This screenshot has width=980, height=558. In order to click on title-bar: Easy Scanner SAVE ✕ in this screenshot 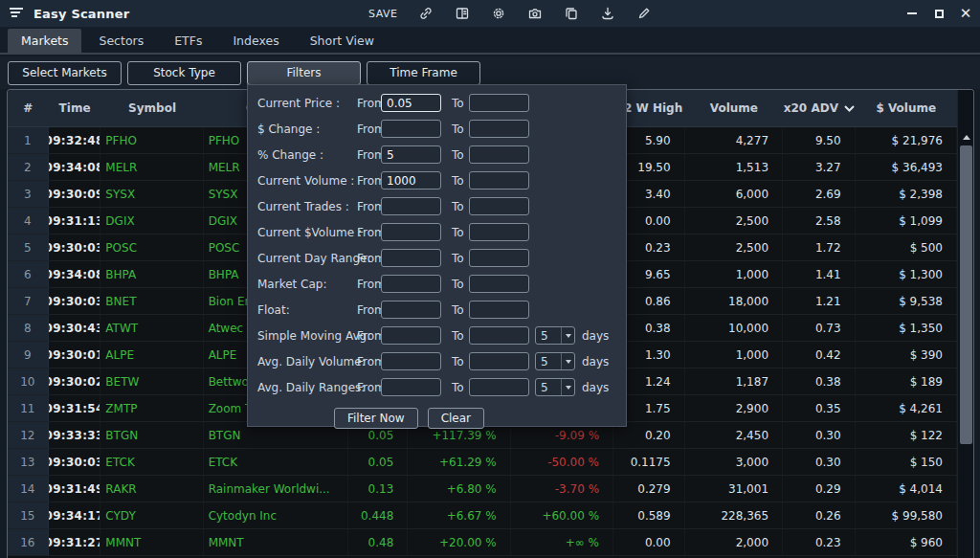, I will do `click(490, 13)`.